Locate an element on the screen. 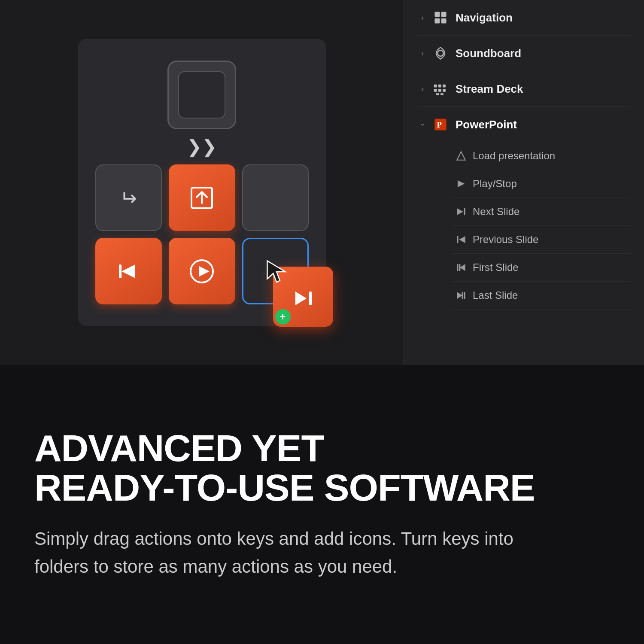  sidebar-sub-lastslide: Last Slide is located at coordinates (541, 295).